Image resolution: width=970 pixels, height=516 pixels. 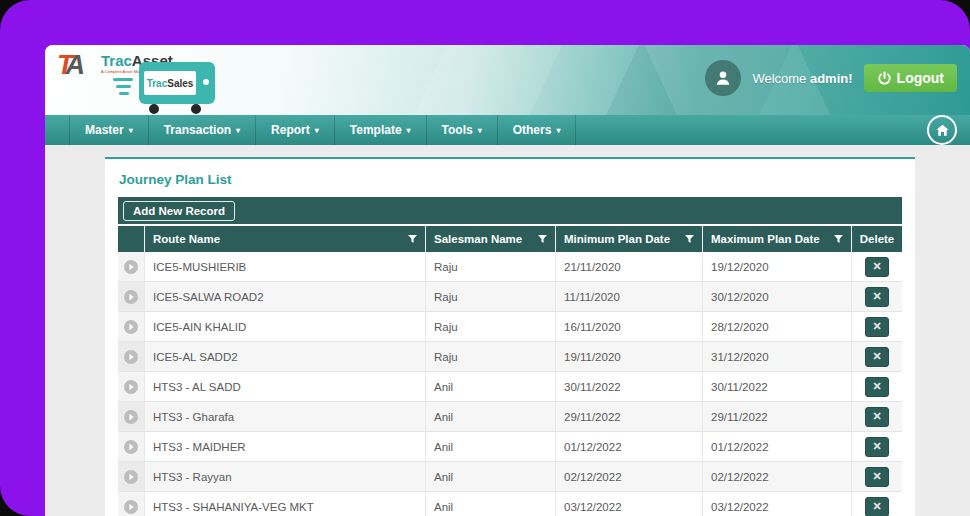 I want to click on cell-route: ICE5-MUSHIERIB, so click(x=286, y=266).